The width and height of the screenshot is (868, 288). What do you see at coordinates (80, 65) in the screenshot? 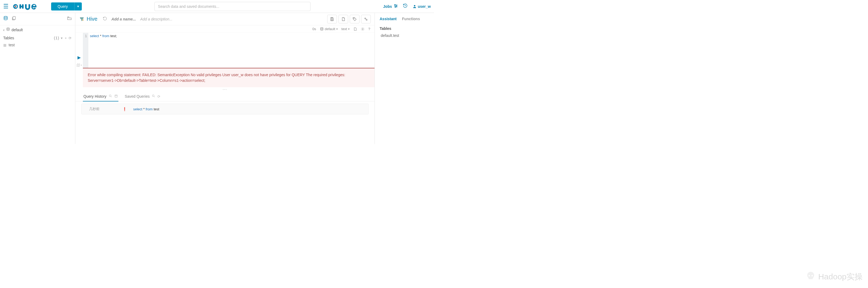
I see `explain-button: ▾` at bounding box center [80, 65].